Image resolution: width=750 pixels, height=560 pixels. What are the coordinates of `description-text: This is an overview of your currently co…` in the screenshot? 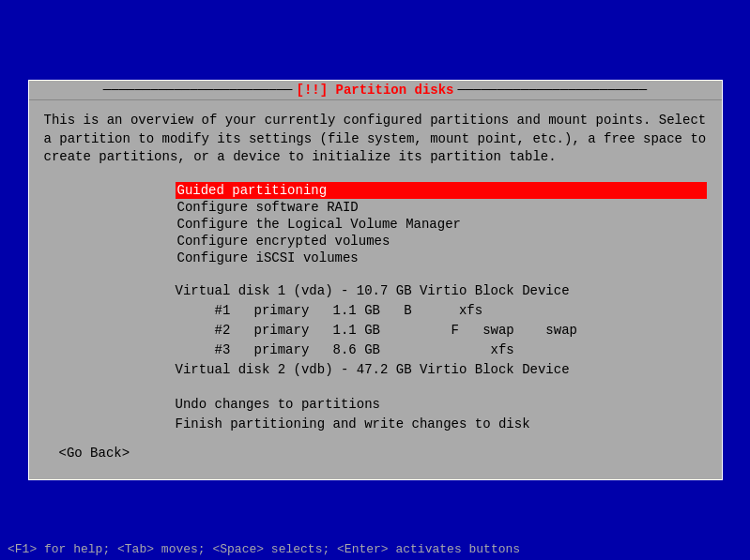 It's located at (375, 139).